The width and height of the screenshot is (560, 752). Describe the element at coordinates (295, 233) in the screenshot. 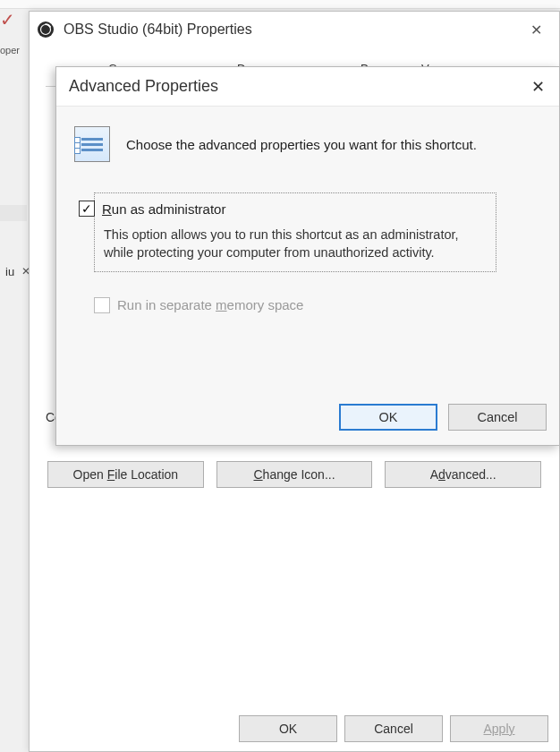

I see `run-as-admin-group: ✓ Run as administrator This option allow…` at that location.